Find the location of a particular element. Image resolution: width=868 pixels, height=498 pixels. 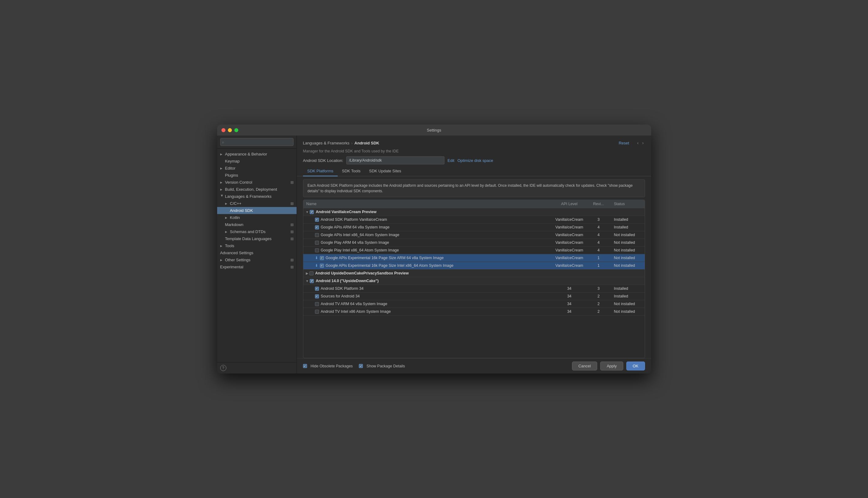

sidebar-item-template: Template Data Languages ▤ is located at coordinates (257, 239).